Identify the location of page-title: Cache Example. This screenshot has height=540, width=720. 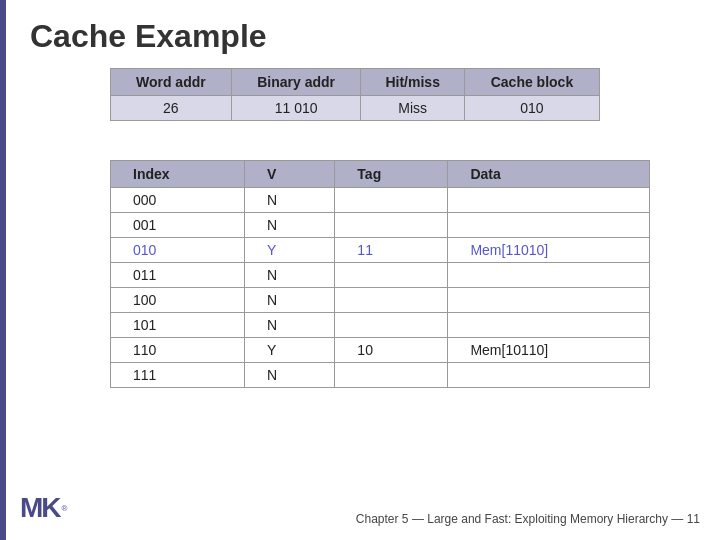
(148, 36).